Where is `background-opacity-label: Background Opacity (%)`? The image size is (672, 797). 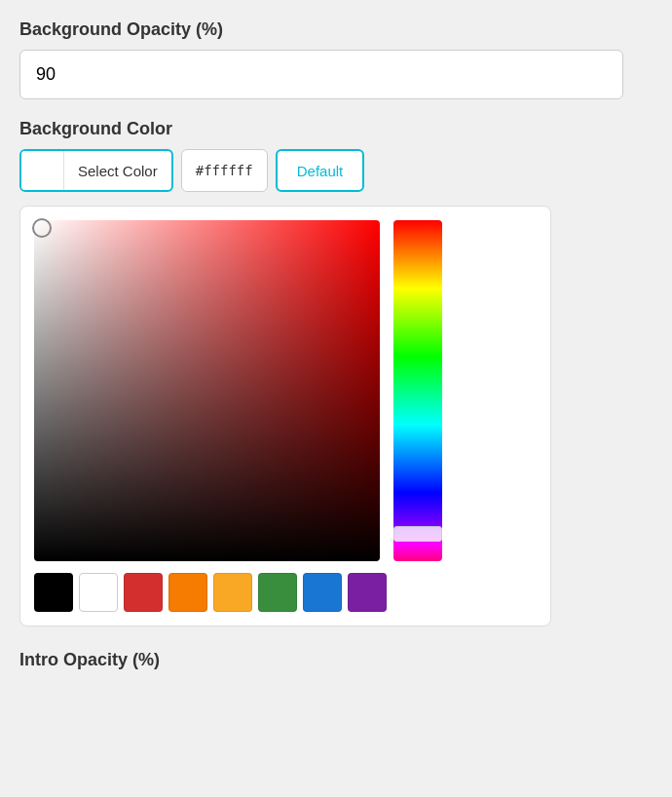
background-opacity-label: Background Opacity (%) is located at coordinates (336, 29).